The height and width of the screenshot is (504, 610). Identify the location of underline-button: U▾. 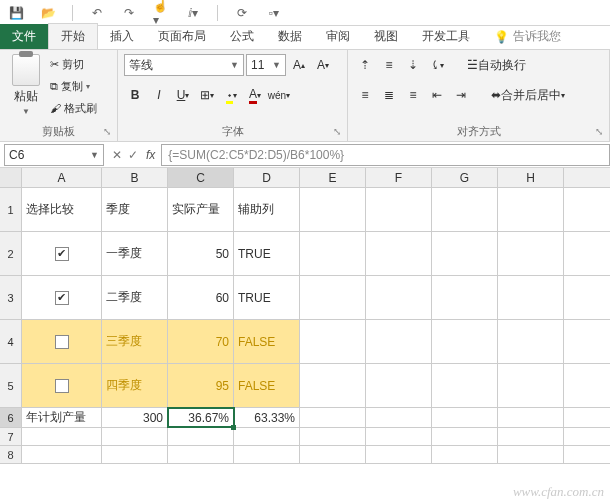
(183, 95).